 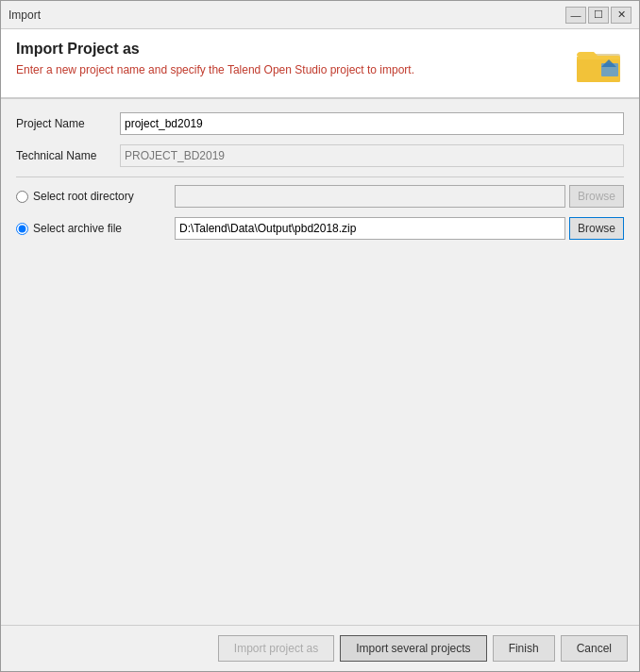 I want to click on root-directory-row: Select root directory Browse, so click(x=320, y=196).